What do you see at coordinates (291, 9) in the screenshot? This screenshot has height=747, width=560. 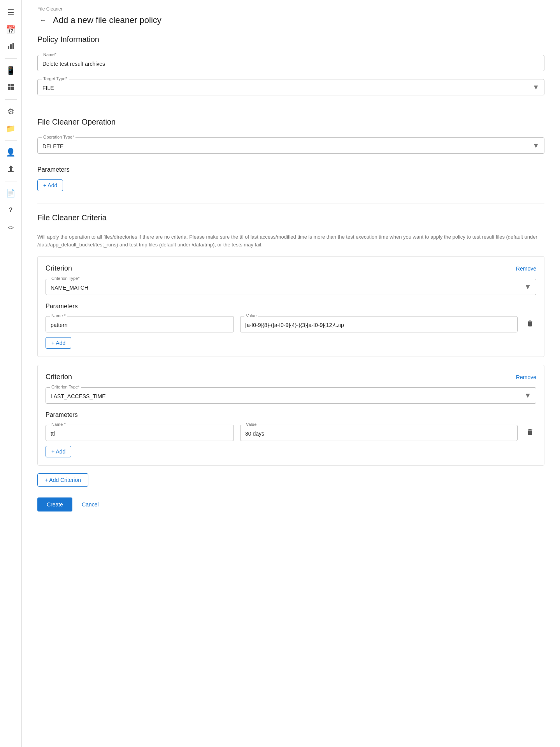 I see `breadcrumb: File Cleaner` at bounding box center [291, 9].